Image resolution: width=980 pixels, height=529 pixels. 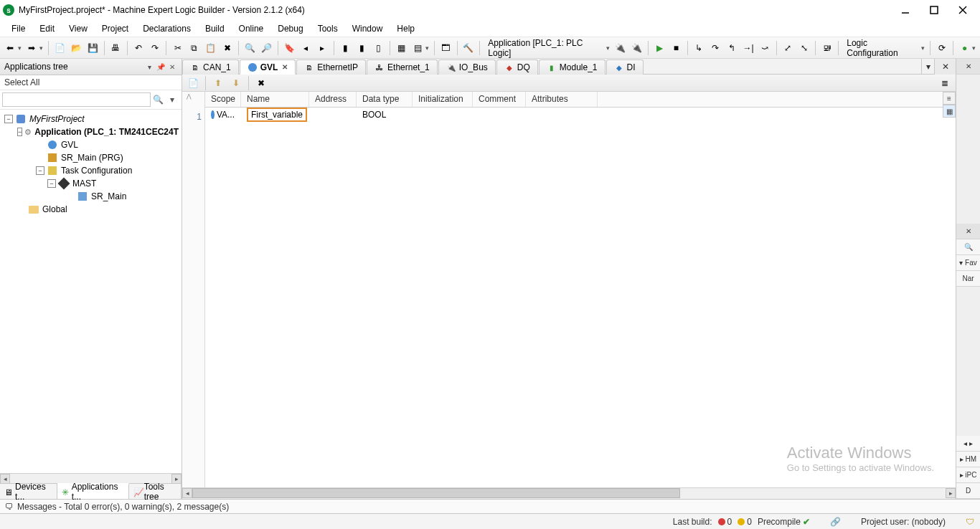 What do you see at coordinates (172, 100) in the screenshot?
I see `tree-toolbar-dropdown: ▾` at bounding box center [172, 100].